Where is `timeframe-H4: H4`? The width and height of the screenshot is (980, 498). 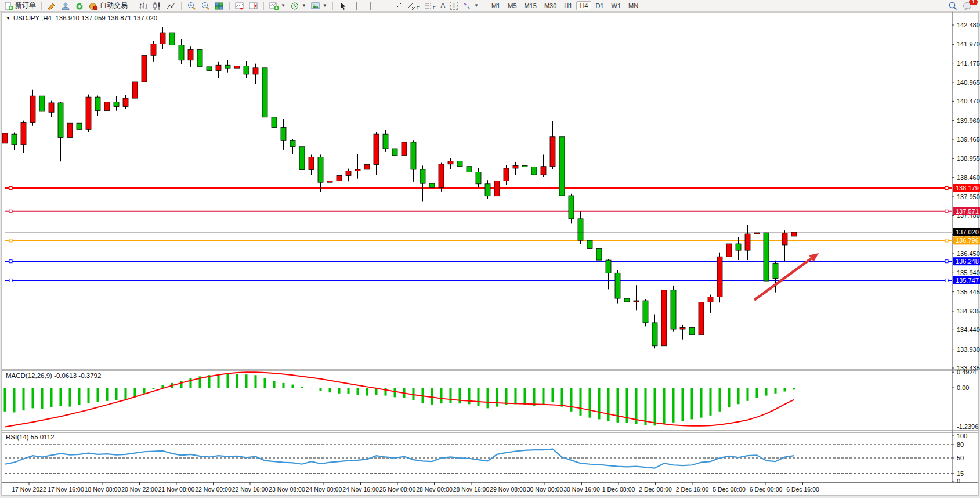 timeframe-H4: H4 is located at coordinates (584, 6).